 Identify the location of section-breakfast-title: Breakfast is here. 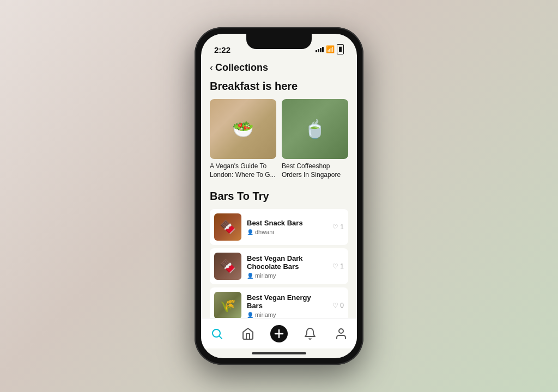
(279, 86).